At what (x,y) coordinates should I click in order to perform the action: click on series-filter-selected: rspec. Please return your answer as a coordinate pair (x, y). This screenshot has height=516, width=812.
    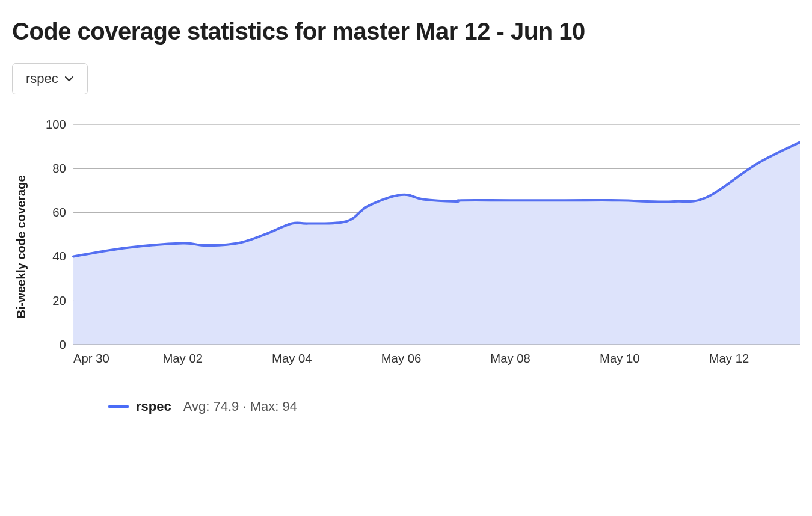
    Looking at the image, I should click on (42, 79).